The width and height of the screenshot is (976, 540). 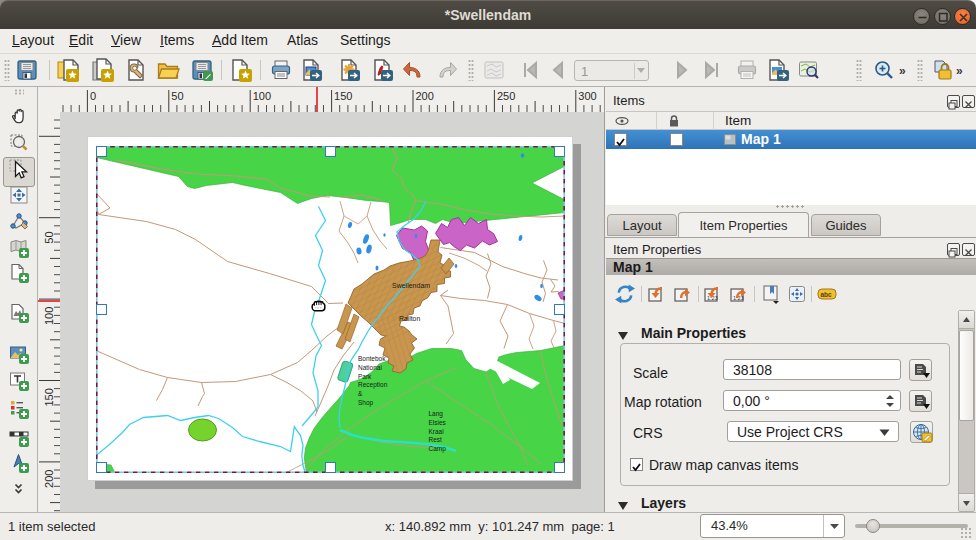 What do you see at coordinates (435, 440) in the screenshot?
I see `svg-text: Rest` at bounding box center [435, 440].